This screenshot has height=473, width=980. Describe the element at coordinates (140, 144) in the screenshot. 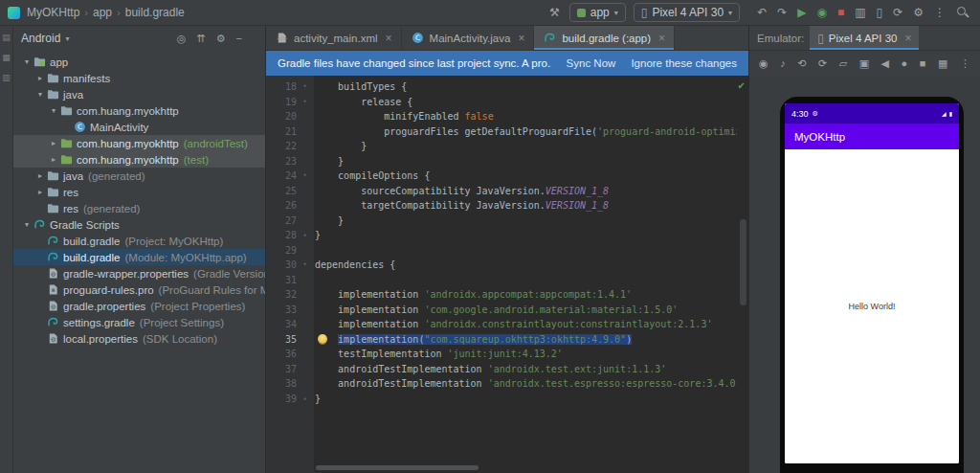

I see `tree-item-com-huang-myokhttp-androidtest: ▸com.huang.myokhttp(androidTest)` at that location.